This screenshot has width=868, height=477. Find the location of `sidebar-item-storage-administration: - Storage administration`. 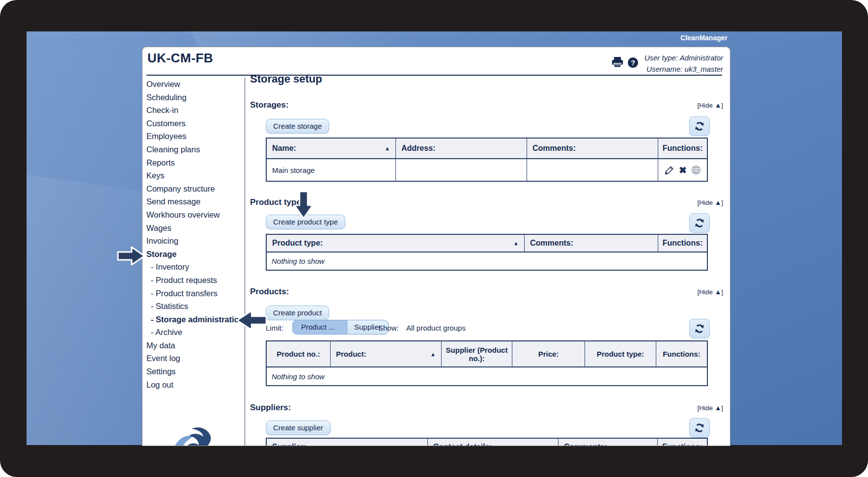

sidebar-item-storage-administration: - Storage administration is located at coordinates (195, 319).